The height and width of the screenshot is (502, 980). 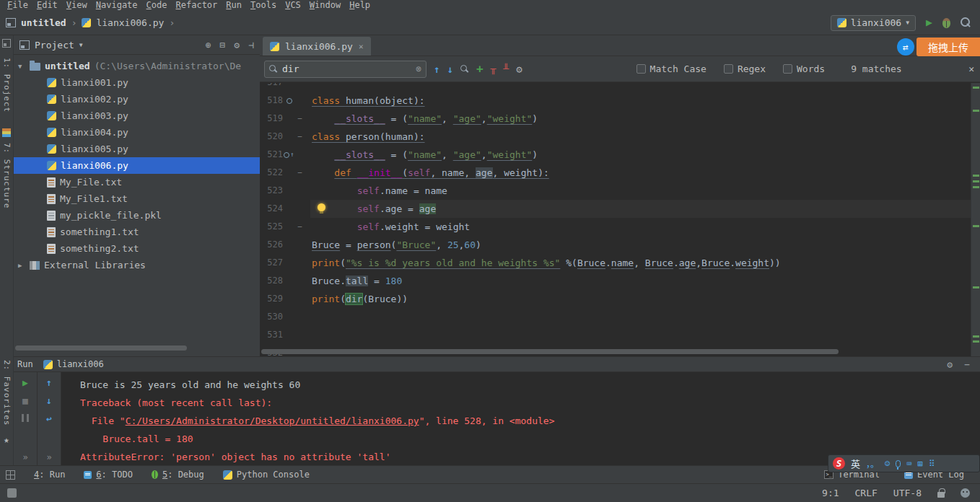 What do you see at coordinates (345, 69) in the screenshot?
I see `find-search-box: ⊗` at bounding box center [345, 69].